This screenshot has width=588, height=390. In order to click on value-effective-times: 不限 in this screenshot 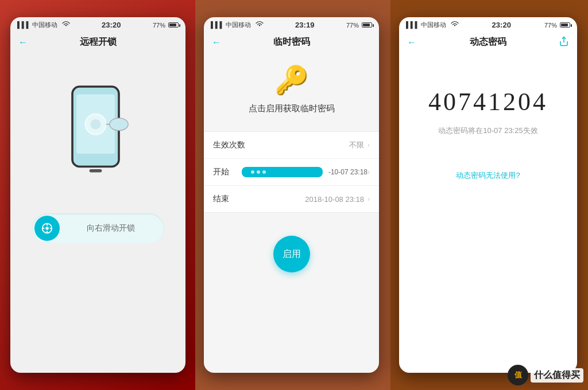, I will do `click(304, 145)`.